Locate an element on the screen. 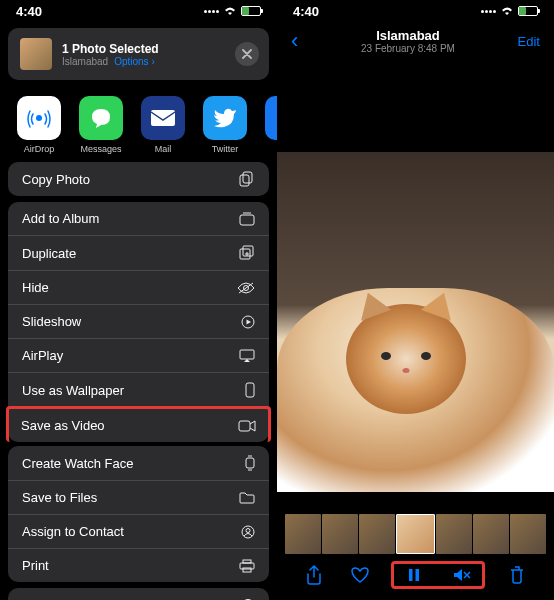 The height and width of the screenshot is (600, 554). app-messages: Messages is located at coordinates (101, 125).